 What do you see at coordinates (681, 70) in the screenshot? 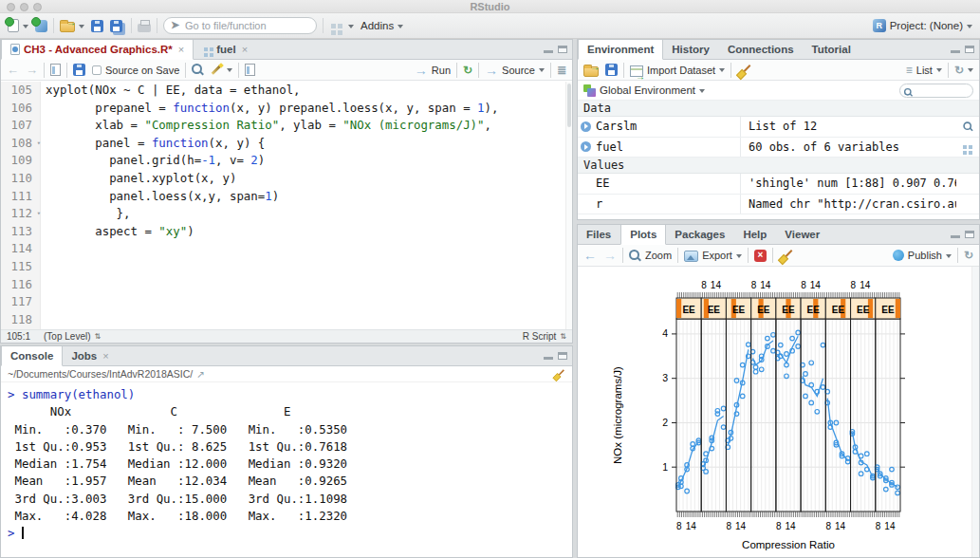
I see `import-dataset-button: Import Dataset` at bounding box center [681, 70].